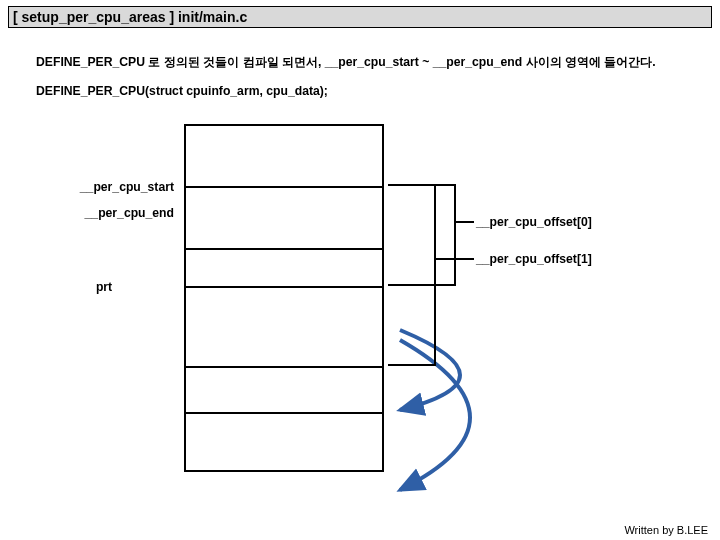 This screenshot has height=540, width=720. Describe the element at coordinates (470, 395) in the screenshot. I see `copy-arrows-svg` at that location.